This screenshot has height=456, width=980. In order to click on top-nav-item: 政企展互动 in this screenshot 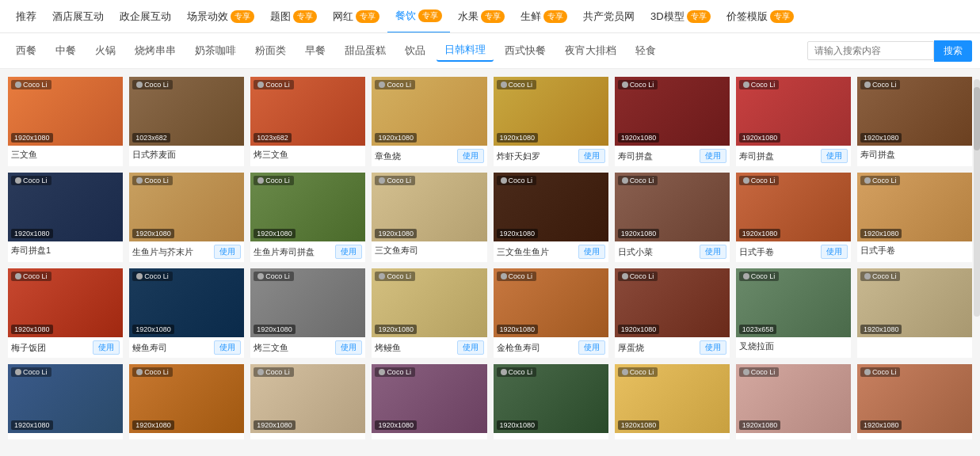, I will do `click(146, 17)`.